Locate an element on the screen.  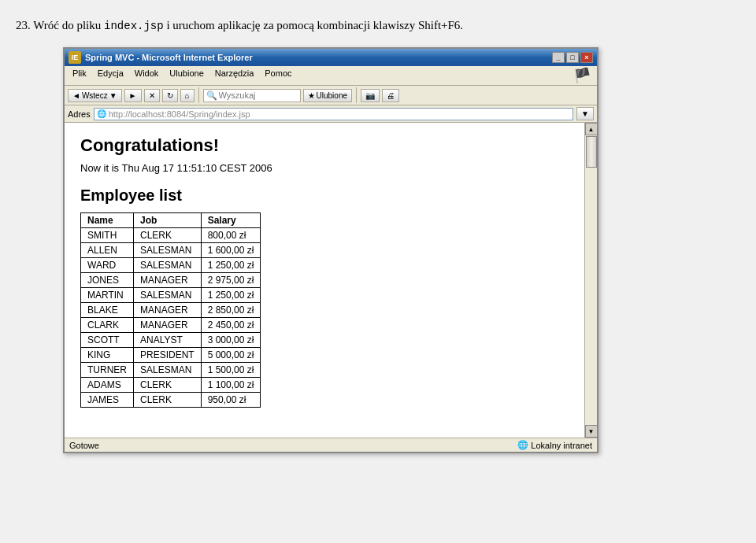
browser-title: Spring MVC - Microsoft Internet Explorer is located at coordinates (169, 57).